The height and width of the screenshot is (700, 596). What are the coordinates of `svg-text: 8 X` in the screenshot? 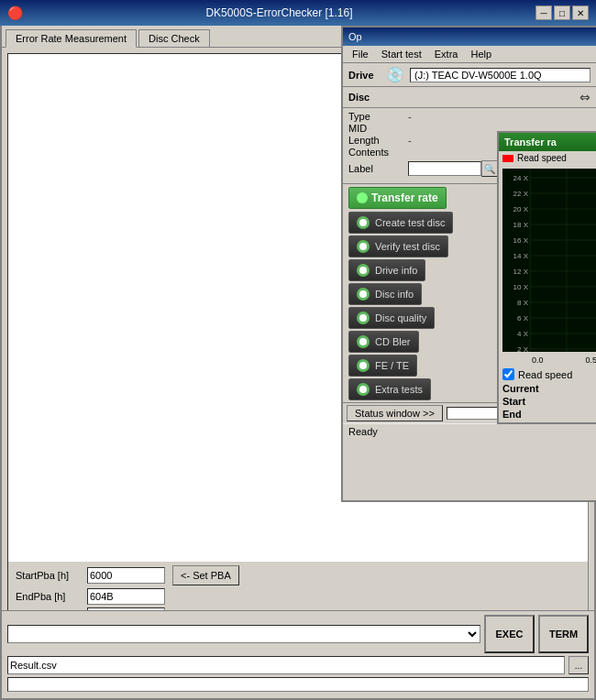 It's located at (523, 302).